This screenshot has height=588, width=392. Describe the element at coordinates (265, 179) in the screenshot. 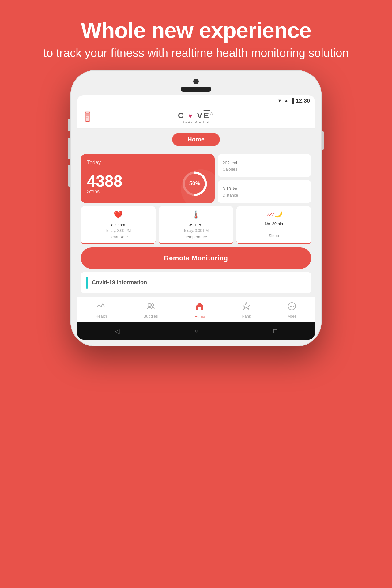

I see `right-stats: 202 cal Calories 3.13 km Distance` at that location.